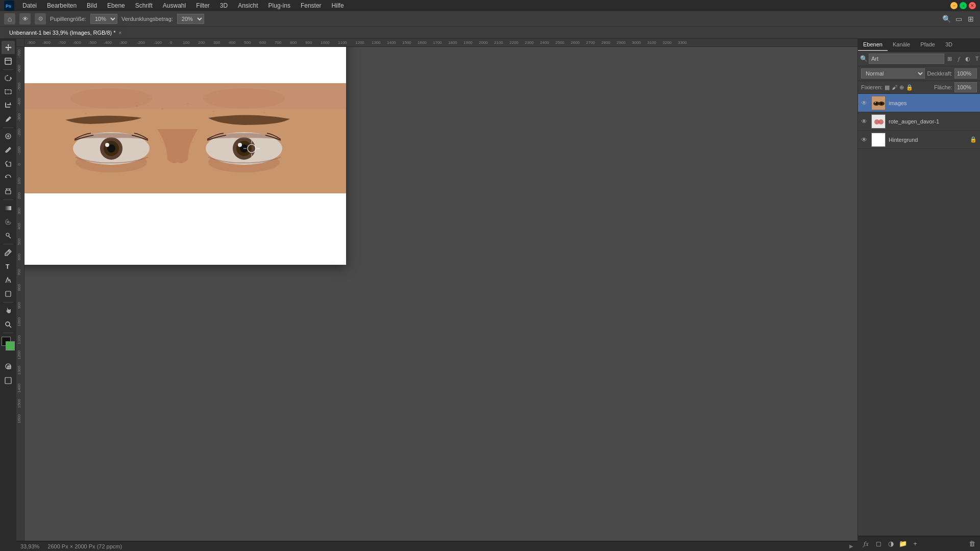  I want to click on tool-move, so click(8, 47).